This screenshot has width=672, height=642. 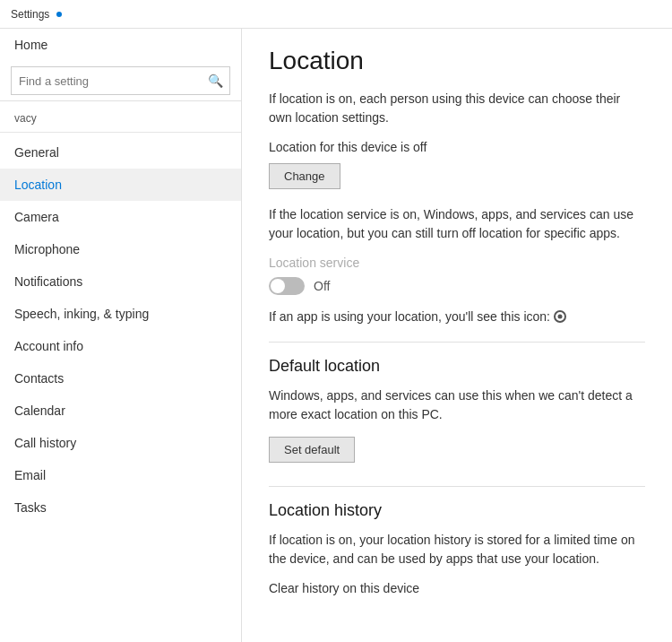 What do you see at coordinates (120, 185) in the screenshot?
I see `sidebar-item-location: Location` at bounding box center [120, 185].